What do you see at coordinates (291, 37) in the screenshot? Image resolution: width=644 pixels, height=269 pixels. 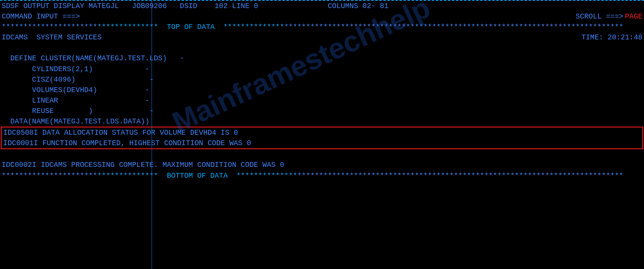 I see `idcams-text: IDCAMS SYSTEM SERVICES` at bounding box center [291, 37].